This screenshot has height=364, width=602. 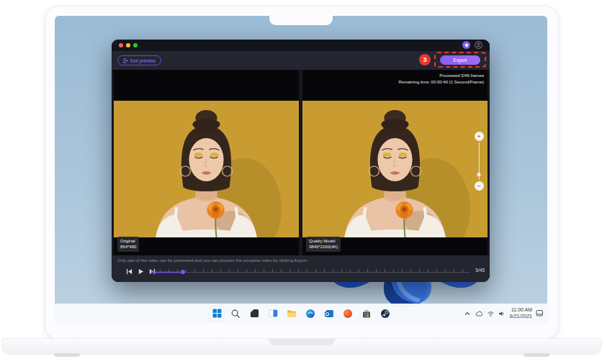 I want to click on preview-hint: Only part of the video can be previewed …, so click(x=213, y=260).